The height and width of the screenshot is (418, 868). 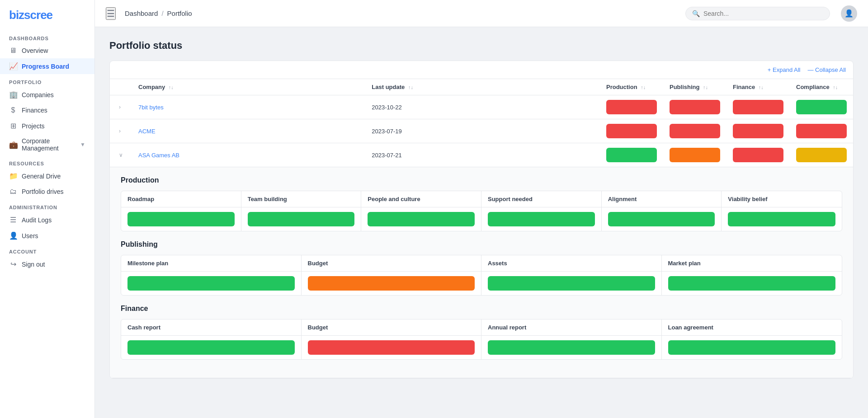 I want to click on expand-button: ∨, so click(x=121, y=155).